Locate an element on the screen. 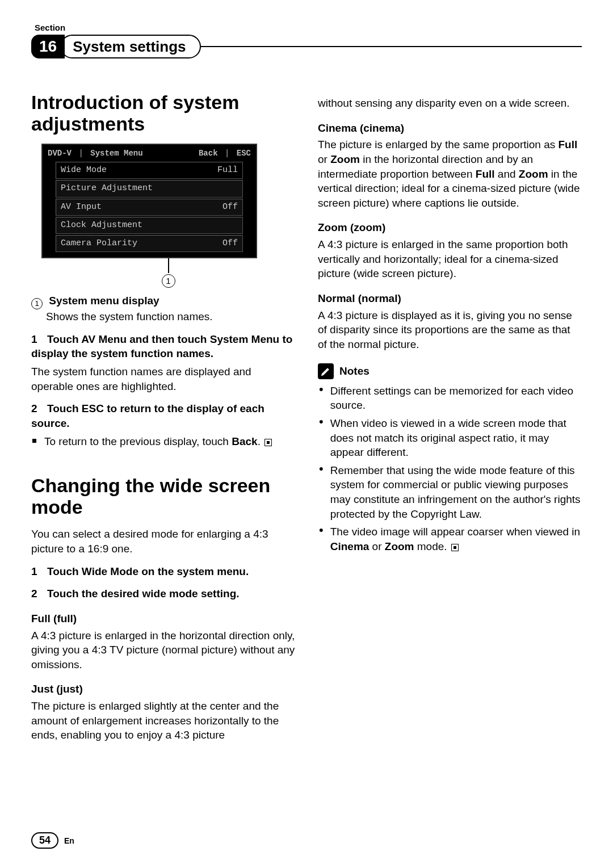  notes-list: Different settings can be memorized for … is located at coordinates (450, 469).